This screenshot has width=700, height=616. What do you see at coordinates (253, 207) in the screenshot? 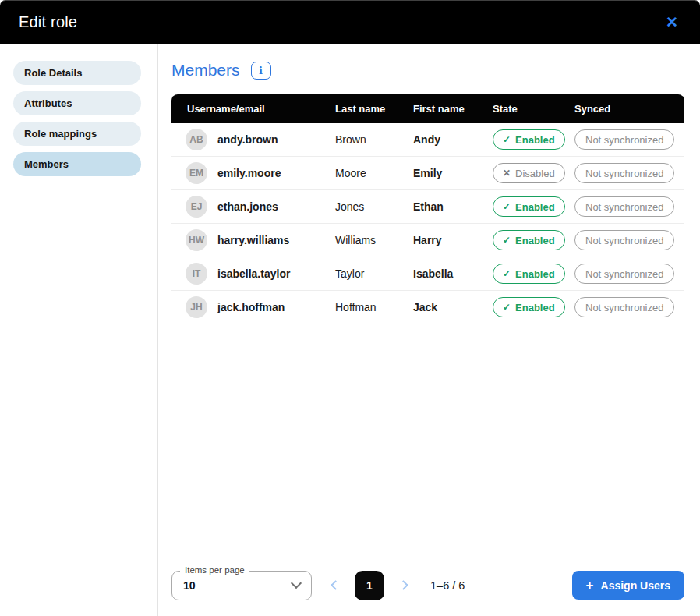
I see `user-cell: EJ ethan.jones` at bounding box center [253, 207].